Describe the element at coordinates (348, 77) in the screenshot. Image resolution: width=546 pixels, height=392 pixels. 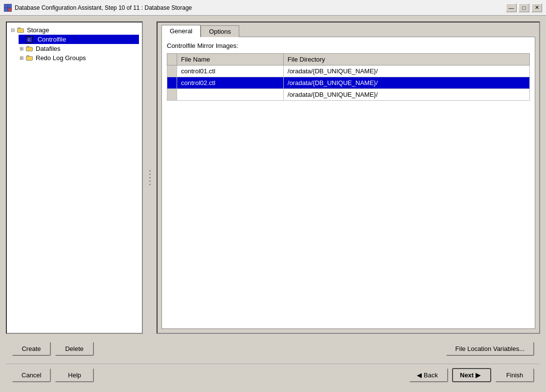
I see `controlfile-table: File Name File Directory control01.ctl /…` at that location.